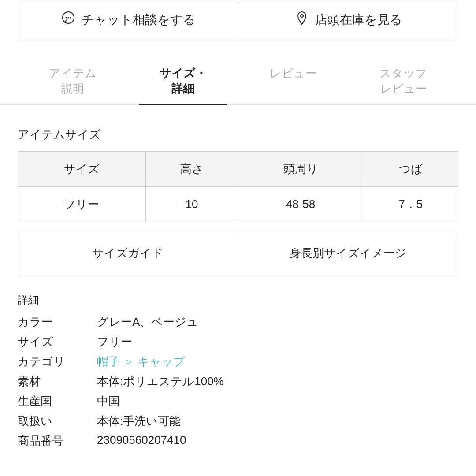 The height and width of the screenshot is (476, 476). Describe the element at coordinates (57, 361) in the screenshot. I see `detail-label-category: カテゴリ` at that location.